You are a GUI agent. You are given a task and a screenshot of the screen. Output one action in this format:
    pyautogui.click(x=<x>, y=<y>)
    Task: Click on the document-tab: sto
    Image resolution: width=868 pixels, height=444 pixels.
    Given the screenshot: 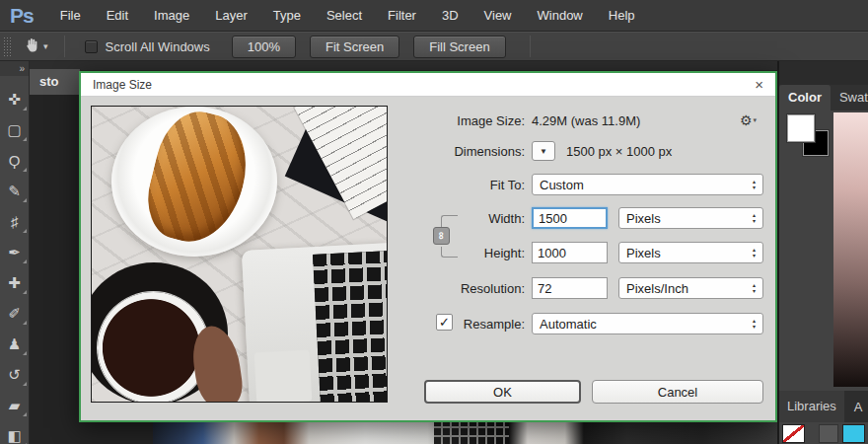 What is the action you would take?
    pyautogui.click(x=55, y=82)
    